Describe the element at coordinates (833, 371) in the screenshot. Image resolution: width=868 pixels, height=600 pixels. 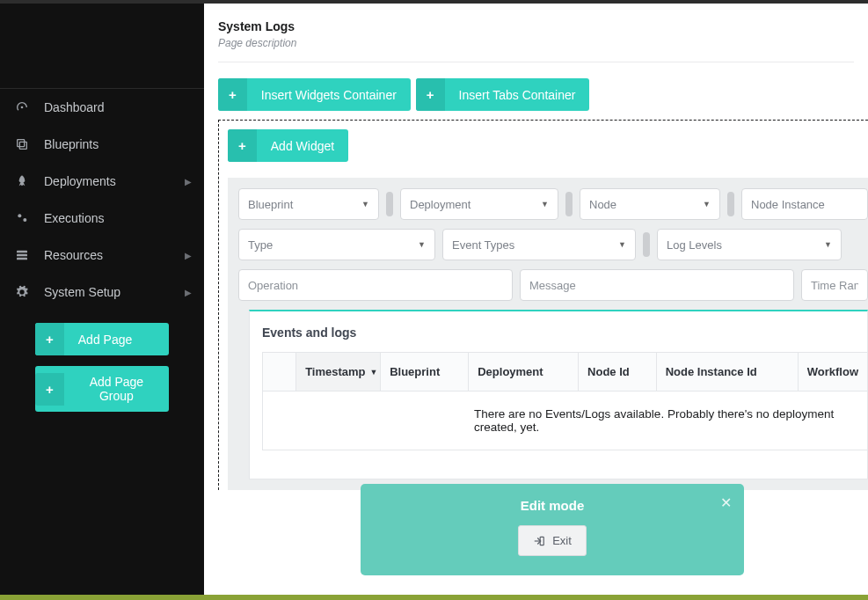
I see `column-label: Workflow` at that location.